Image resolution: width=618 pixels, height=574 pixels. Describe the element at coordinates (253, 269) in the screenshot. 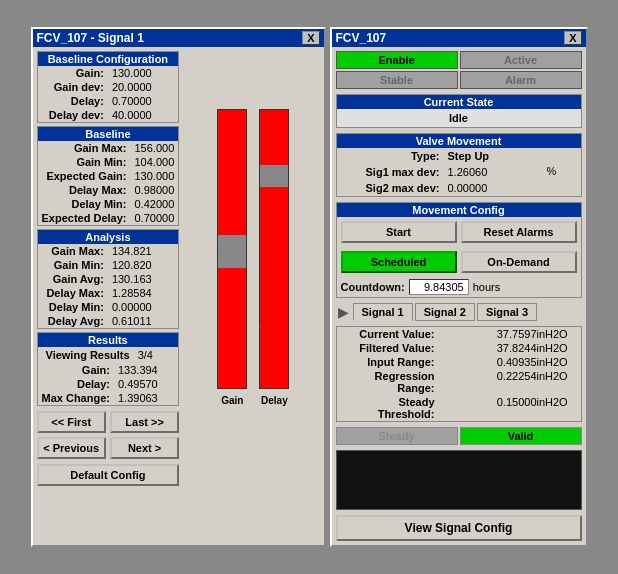

I see `viz-columns: ► Gain ► ►` at that location.